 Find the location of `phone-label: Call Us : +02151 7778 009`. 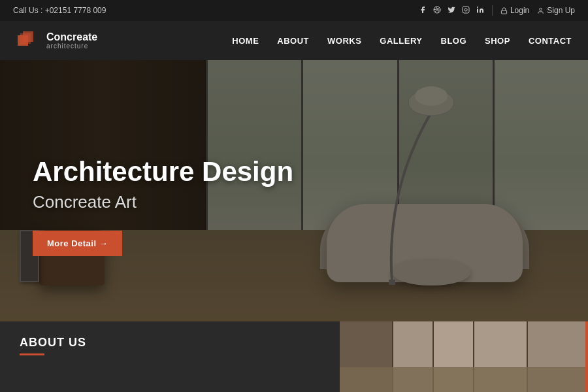

phone-label: Call Us : +02151 7778 009 is located at coordinates (59, 10).